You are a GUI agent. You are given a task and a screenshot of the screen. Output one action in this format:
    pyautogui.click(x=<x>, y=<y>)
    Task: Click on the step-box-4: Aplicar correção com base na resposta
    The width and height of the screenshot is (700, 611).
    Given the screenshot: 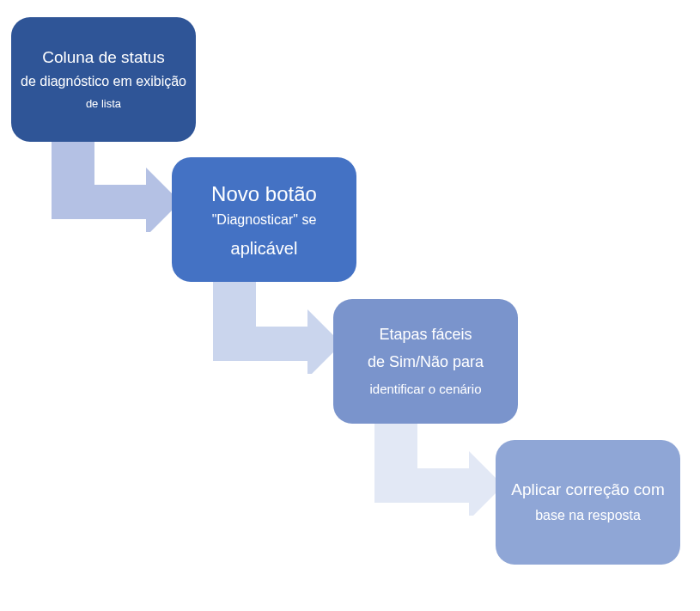 What is the action you would take?
    pyautogui.click(x=587, y=502)
    